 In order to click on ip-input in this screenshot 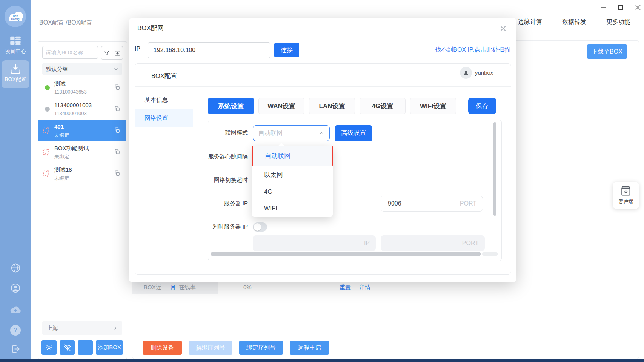, I will do `click(209, 50)`.